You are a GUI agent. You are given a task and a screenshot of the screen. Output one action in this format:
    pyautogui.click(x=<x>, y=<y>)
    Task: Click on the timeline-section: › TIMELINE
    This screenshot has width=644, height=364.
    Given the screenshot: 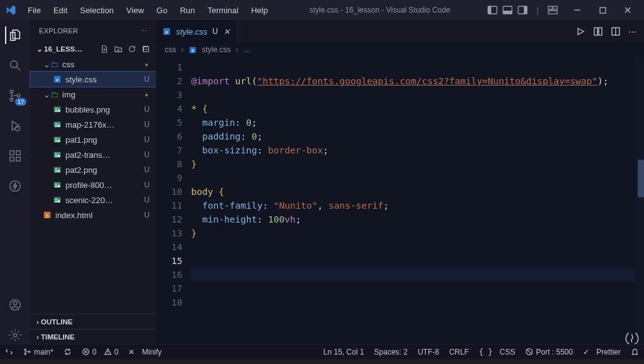 What is the action you would take?
    pyautogui.click(x=93, y=336)
    